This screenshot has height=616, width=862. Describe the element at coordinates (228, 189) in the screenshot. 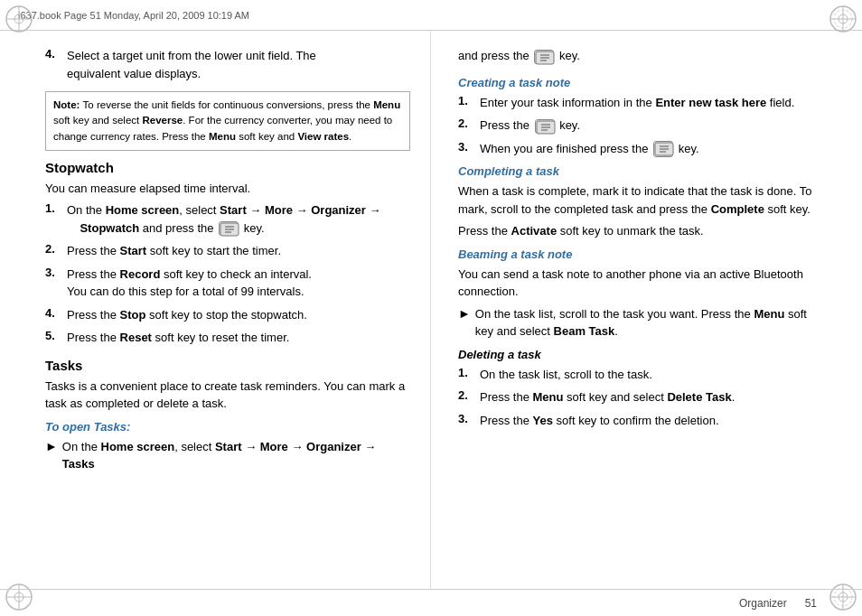

I see `stopwatch-intro: You can measure elapsed time interval.` at that location.